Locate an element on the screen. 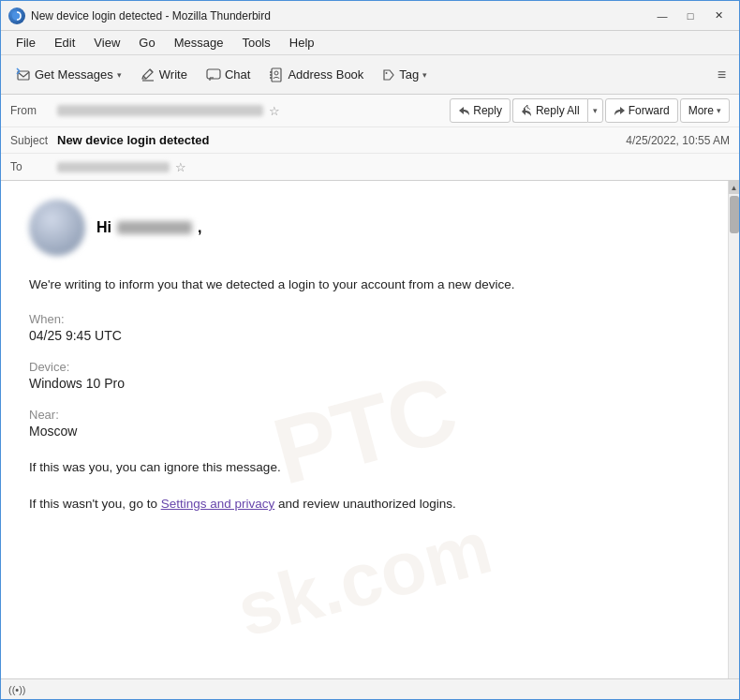 The width and height of the screenshot is (740, 700). subject-label: Subject is located at coordinates (34, 141).